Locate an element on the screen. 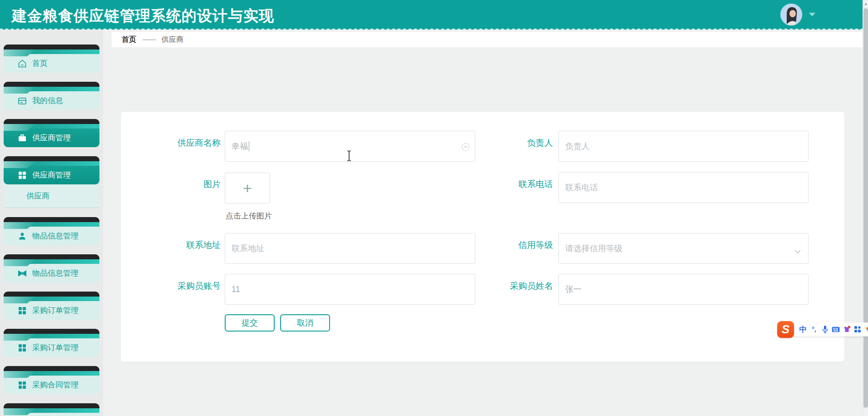  text-caret is located at coordinates (249, 146).